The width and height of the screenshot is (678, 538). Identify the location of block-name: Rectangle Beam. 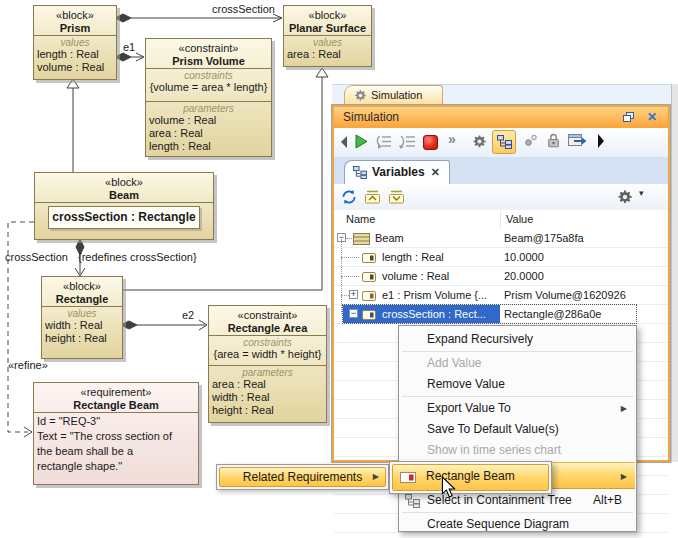
(116, 406).